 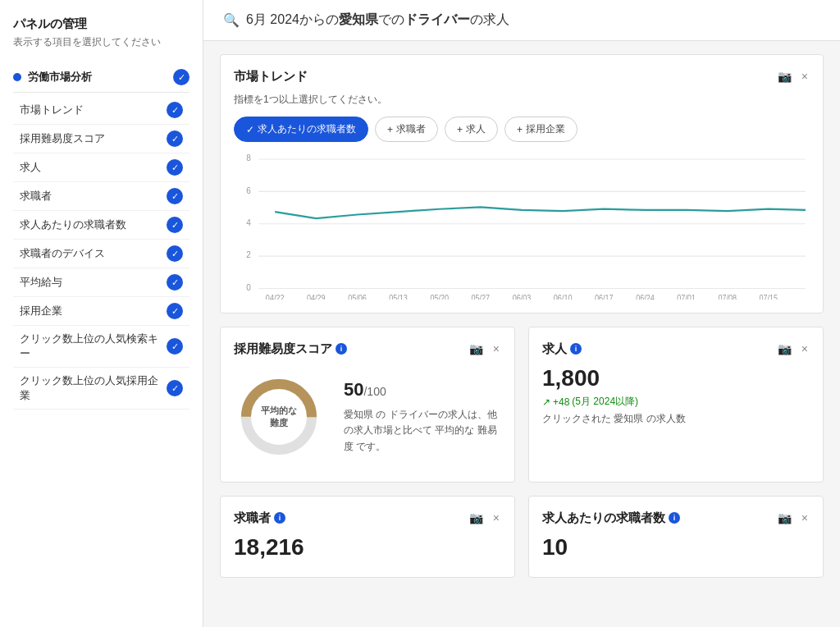 I want to click on score-content: 平均的な 難度 50/100 愛知県 の ドライバーの求人は、他の求人市場と比べ…, so click(x=368, y=417).